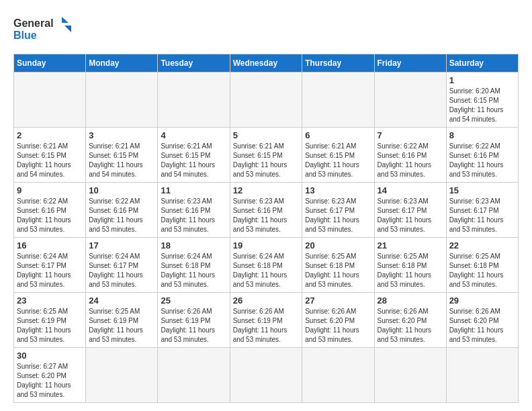 The height and width of the screenshot is (411, 532). Describe the element at coordinates (266, 191) in the screenshot. I see `day-number: 12` at that location.